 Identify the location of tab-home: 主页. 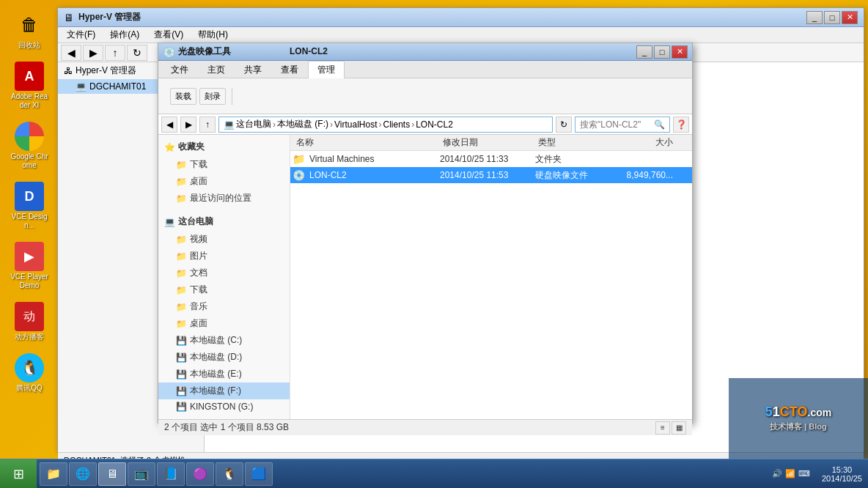
(216, 70).